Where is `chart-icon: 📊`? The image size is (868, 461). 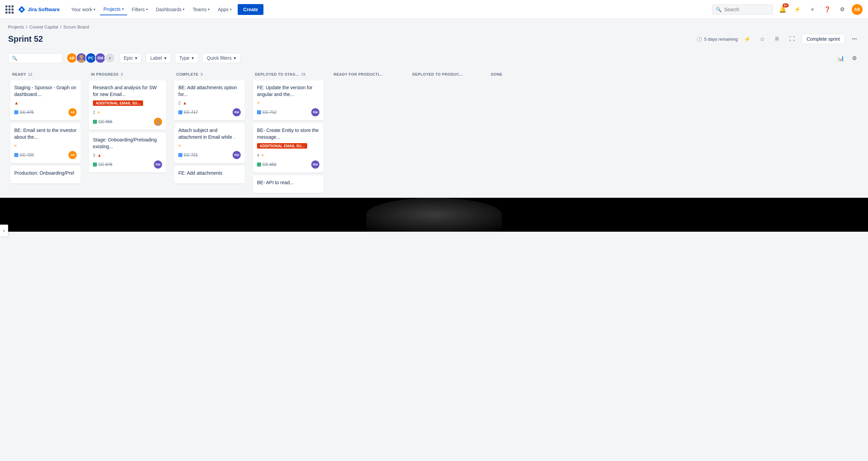
chart-icon: 📊 is located at coordinates (841, 58).